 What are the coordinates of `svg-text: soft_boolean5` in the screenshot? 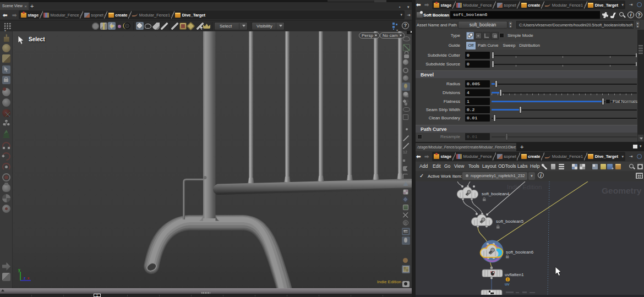 It's located at (510, 221).